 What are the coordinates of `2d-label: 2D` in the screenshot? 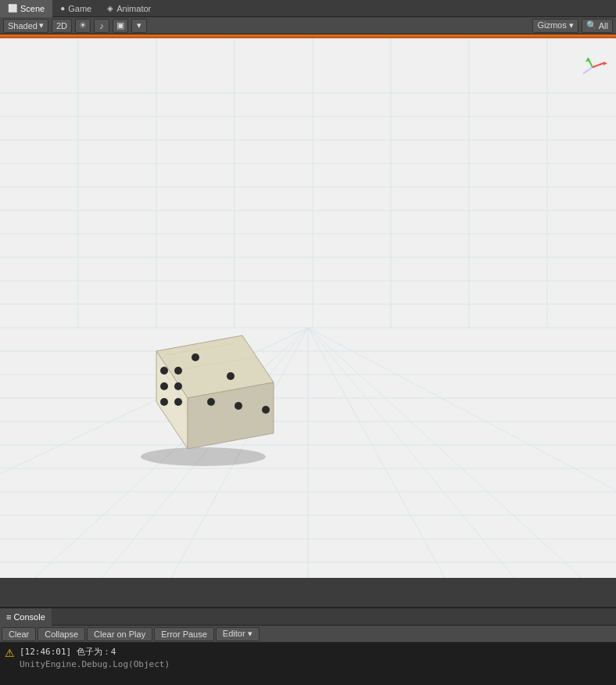 It's located at (62, 26).